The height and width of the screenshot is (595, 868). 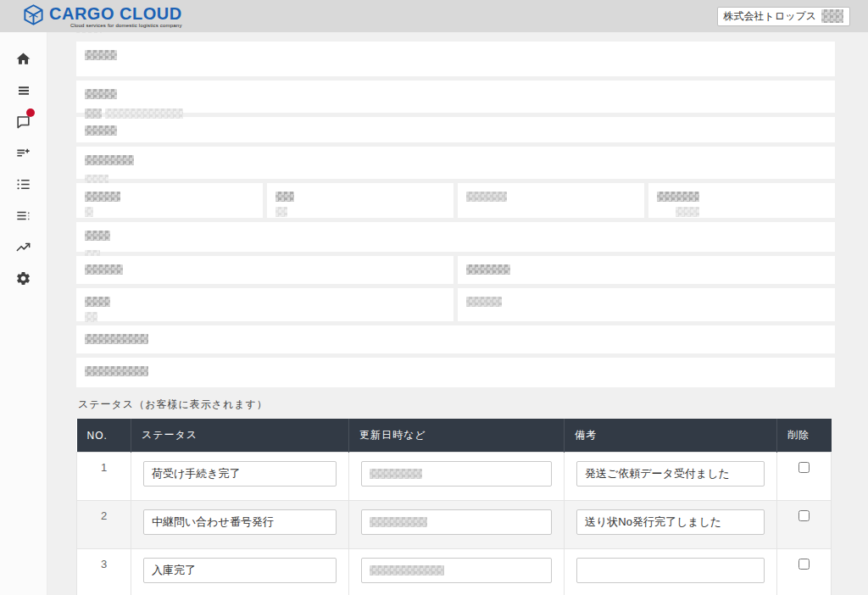 I want to click on list-detail-icon, so click(x=24, y=215).